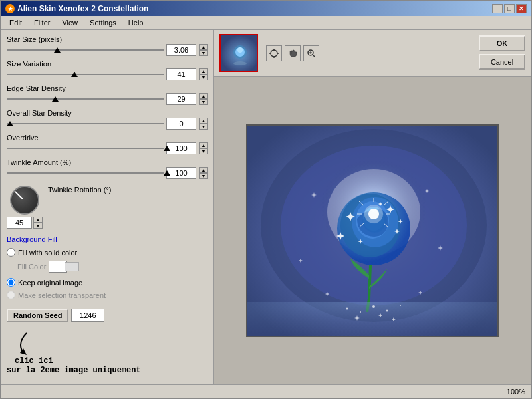 The width and height of the screenshot is (532, 399). What do you see at coordinates (62, 295) in the screenshot?
I see `make-transparent-label: Make selection transparent` at bounding box center [62, 295].